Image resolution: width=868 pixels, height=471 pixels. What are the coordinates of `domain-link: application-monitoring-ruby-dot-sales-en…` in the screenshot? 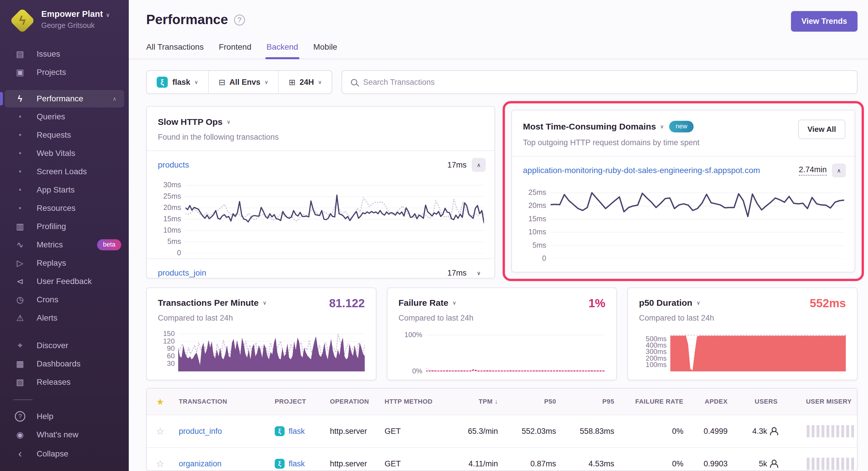 It's located at (642, 170).